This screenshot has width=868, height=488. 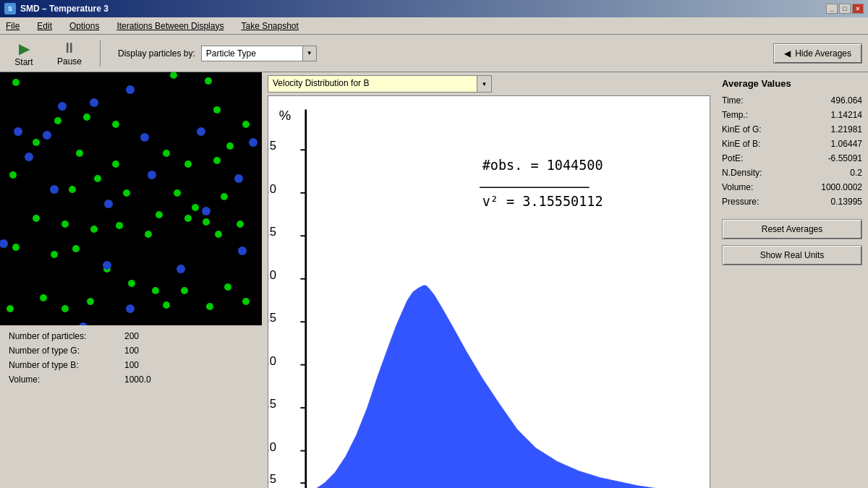 What do you see at coordinates (792, 187) in the screenshot?
I see `avg-volume-row: Volume: 1000.0002` at bounding box center [792, 187].